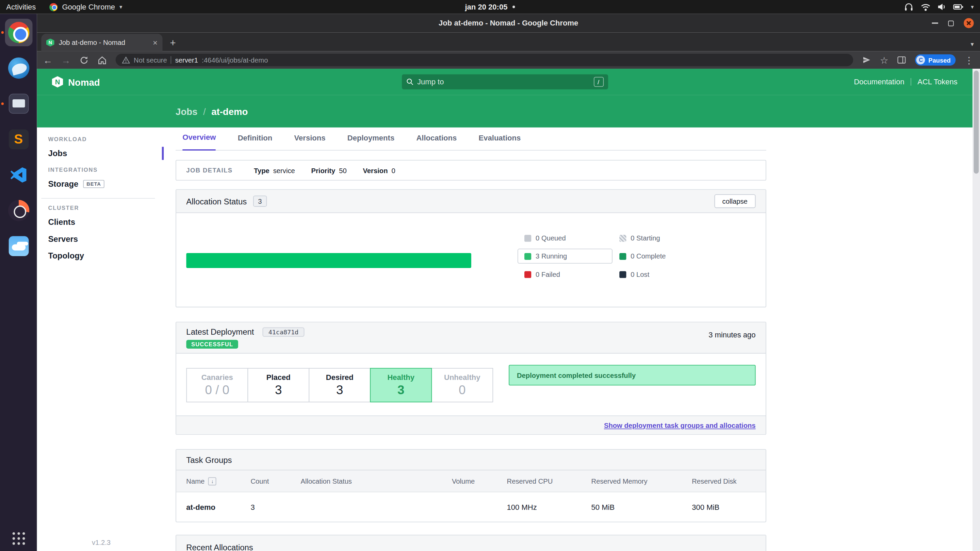  Describe the element at coordinates (19, 211) in the screenshot. I see `dock-media-player` at that location.